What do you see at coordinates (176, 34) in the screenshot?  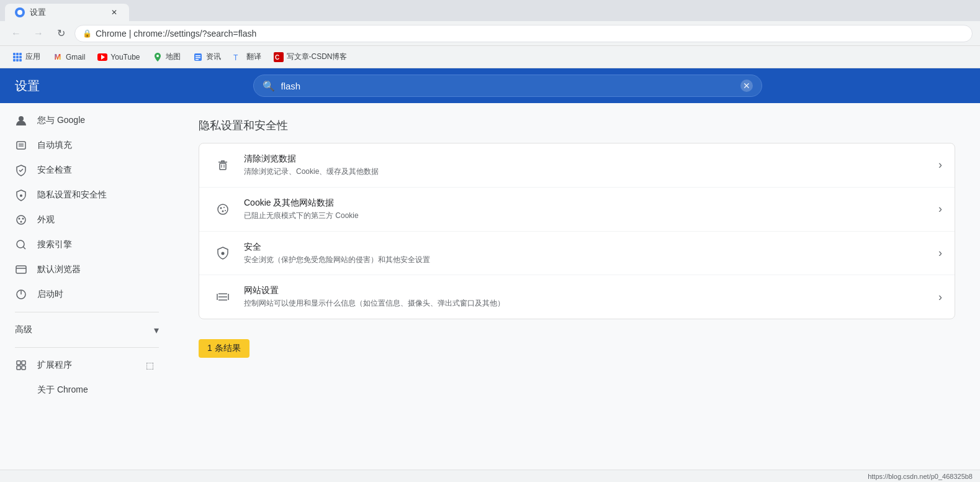 I see `address-text: Chrome | chrome://settings/?search=flash` at bounding box center [176, 34].